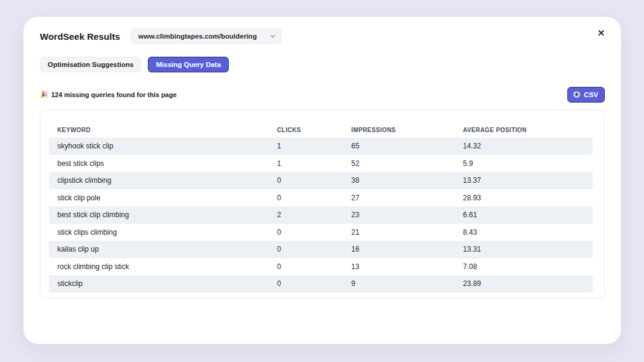  What do you see at coordinates (601, 33) in the screenshot?
I see `close-button: ✕` at bounding box center [601, 33].